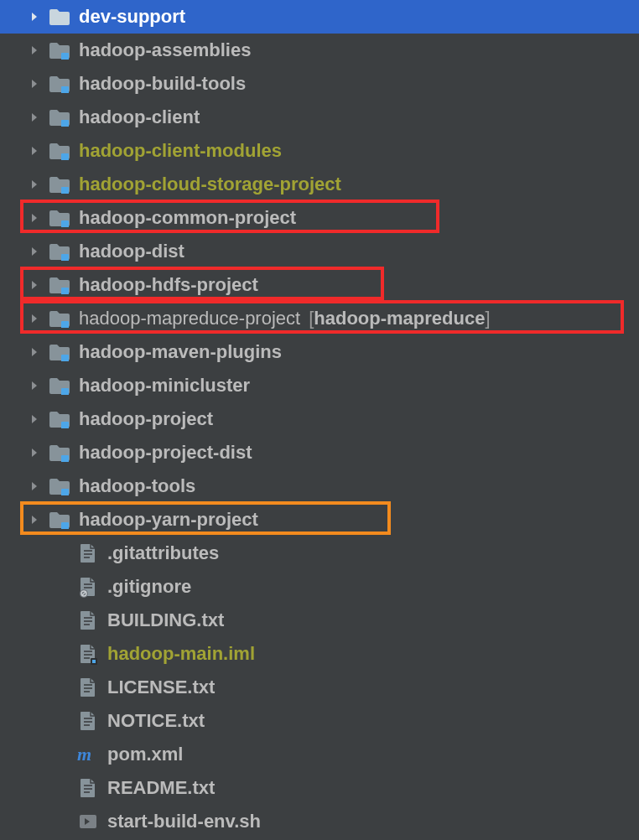 The image size is (639, 840). I want to click on tree-item-alias: [hadoop-mapreduce], so click(399, 319).